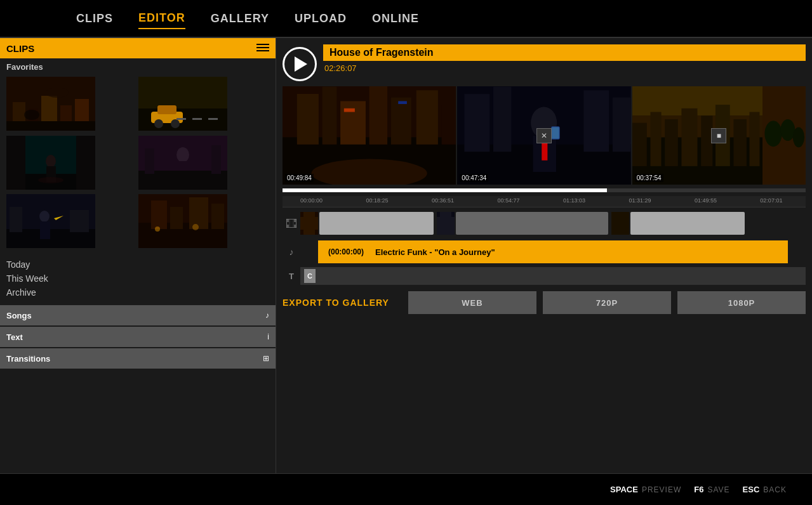  What do you see at coordinates (564, 69) in the screenshot?
I see `video-duration: 02:26:07` at bounding box center [564, 69].